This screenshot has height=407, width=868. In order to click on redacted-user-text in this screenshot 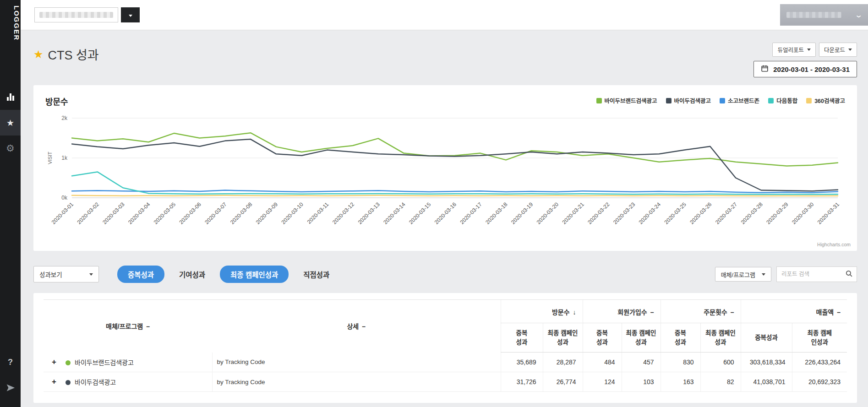, I will do `click(814, 15)`.